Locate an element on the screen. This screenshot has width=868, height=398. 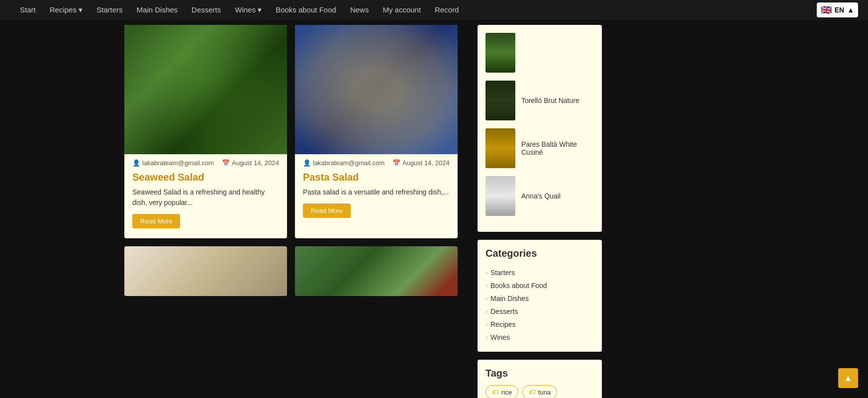
nav-item-starters: Starters is located at coordinates (109, 10).